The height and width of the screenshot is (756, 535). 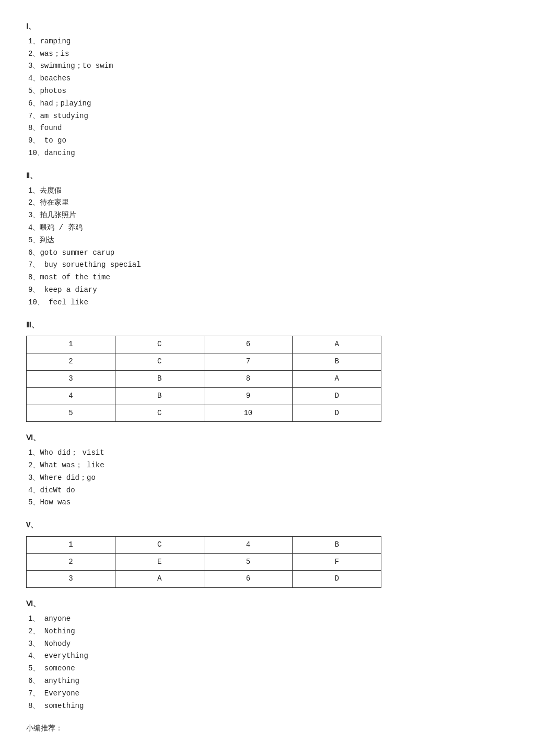 I want to click on list-item: 3、swimming；to swim, so click(x=268, y=66).